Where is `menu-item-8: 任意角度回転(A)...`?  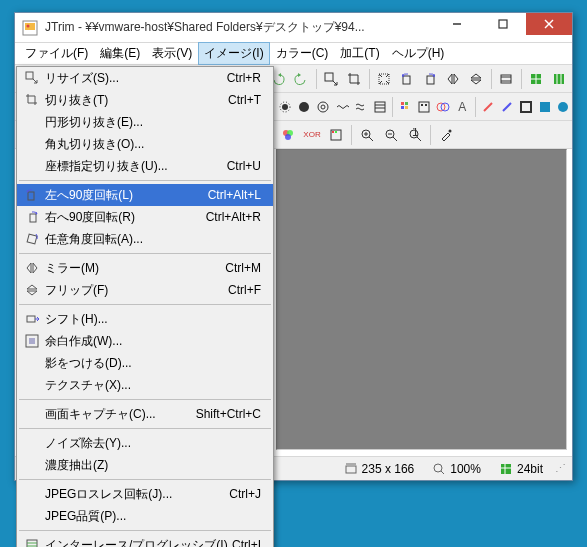
menu-item-8: 任意角度回転(A)... is located at coordinates (145, 239).